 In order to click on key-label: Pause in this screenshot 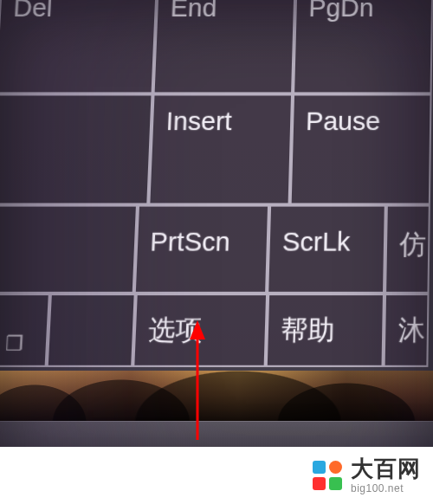, I will do `click(343, 121)`.